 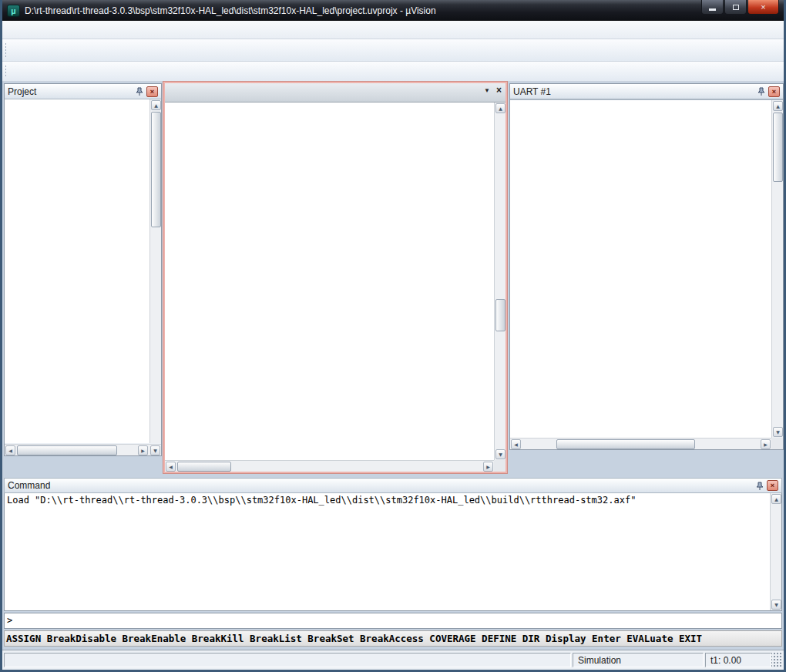 What do you see at coordinates (330, 465) in the screenshot?
I see `editor-horizontal-scrollbar: ◀ ▶` at bounding box center [330, 465].